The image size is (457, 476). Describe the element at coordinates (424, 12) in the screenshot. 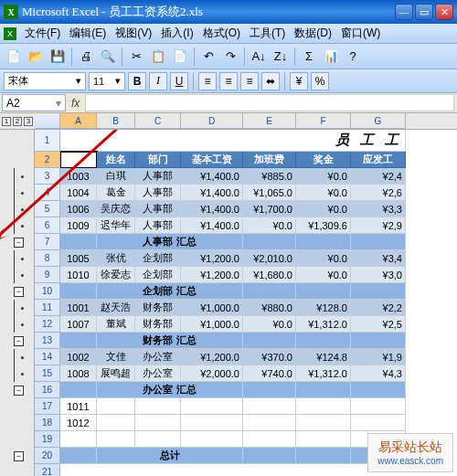

I see `maximize-button: ▭` at that location.